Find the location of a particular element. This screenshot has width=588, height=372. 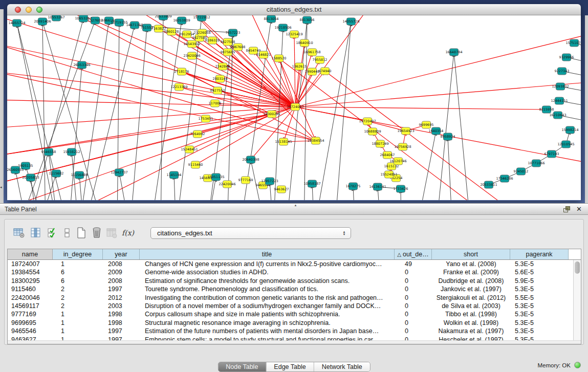

network-node: 674940 is located at coordinates (325, 71).